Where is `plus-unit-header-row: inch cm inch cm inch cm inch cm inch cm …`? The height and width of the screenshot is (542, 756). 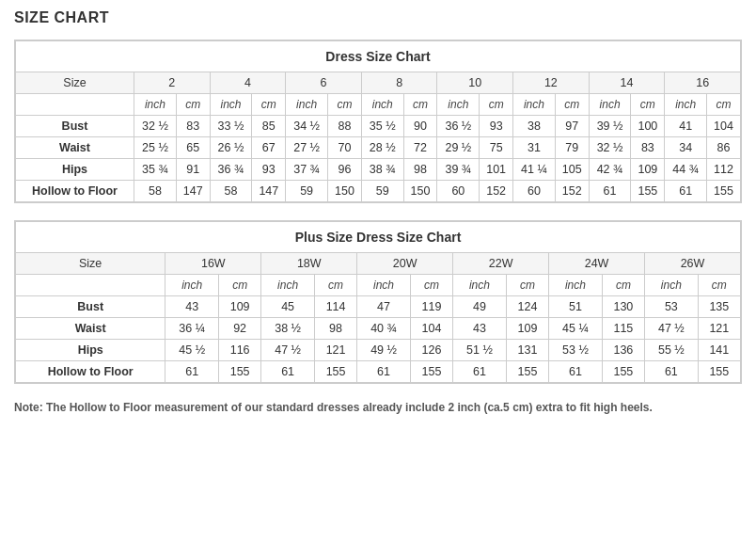 plus-unit-header-row: inch cm inch cm inch cm inch cm inch cm … is located at coordinates (378, 286).